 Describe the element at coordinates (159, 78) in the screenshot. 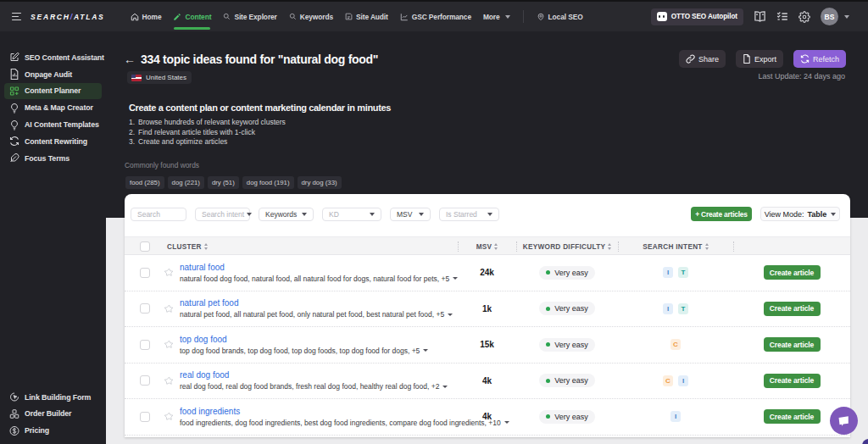

I see `country-chip: United States` at that location.